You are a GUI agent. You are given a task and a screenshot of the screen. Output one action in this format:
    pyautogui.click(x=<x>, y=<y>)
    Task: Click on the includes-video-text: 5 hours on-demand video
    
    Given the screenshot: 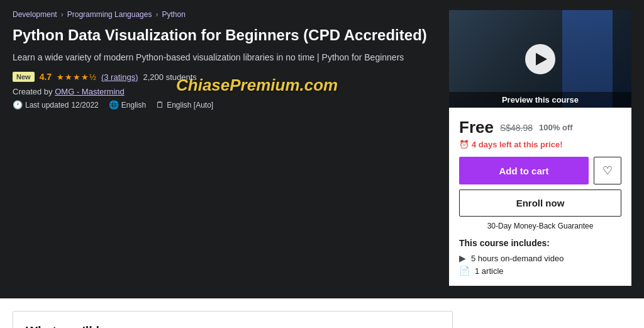 What is the action you would take?
    pyautogui.click(x=517, y=258)
    